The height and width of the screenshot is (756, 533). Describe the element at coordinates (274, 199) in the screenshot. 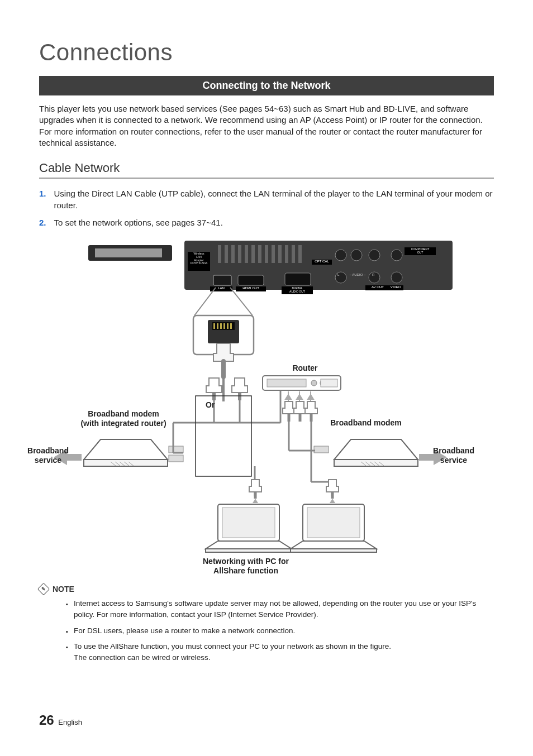

I see `step-text: Using the Direct LAN Cable (UTP cable), …` at that location.